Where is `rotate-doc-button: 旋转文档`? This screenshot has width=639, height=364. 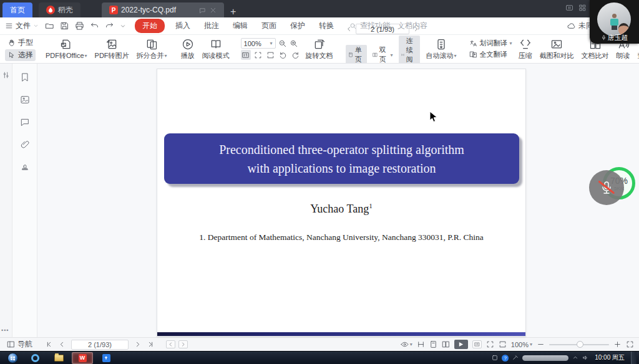
rotate-doc-button: 旋转文档 is located at coordinates (320, 49).